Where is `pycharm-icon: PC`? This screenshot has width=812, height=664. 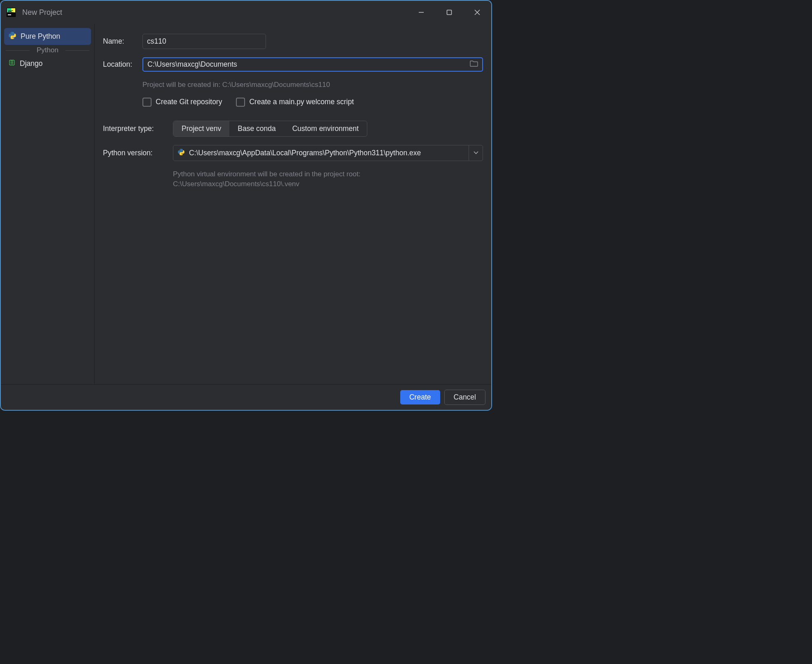
pycharm-icon: PC is located at coordinates (11, 12).